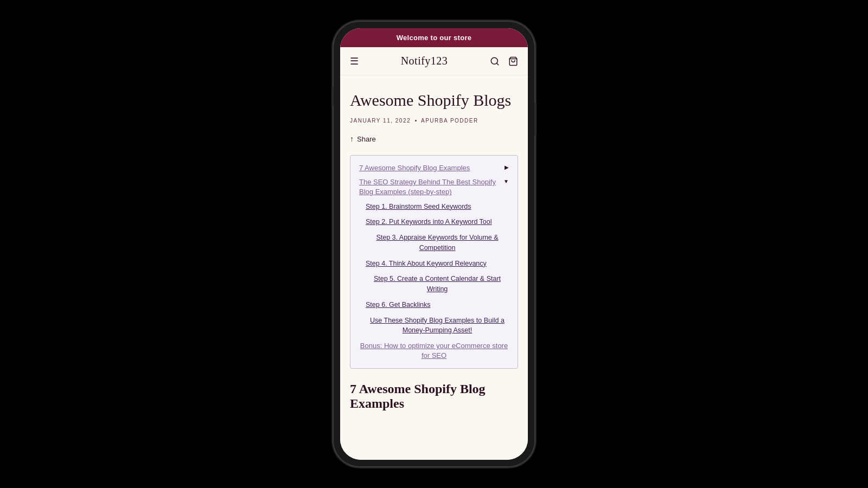 This screenshot has width=868, height=488. What do you see at coordinates (437, 222) in the screenshot?
I see `toc-step-2: Step 2. Put Keywords into A Keyword Tool` at bounding box center [437, 222].